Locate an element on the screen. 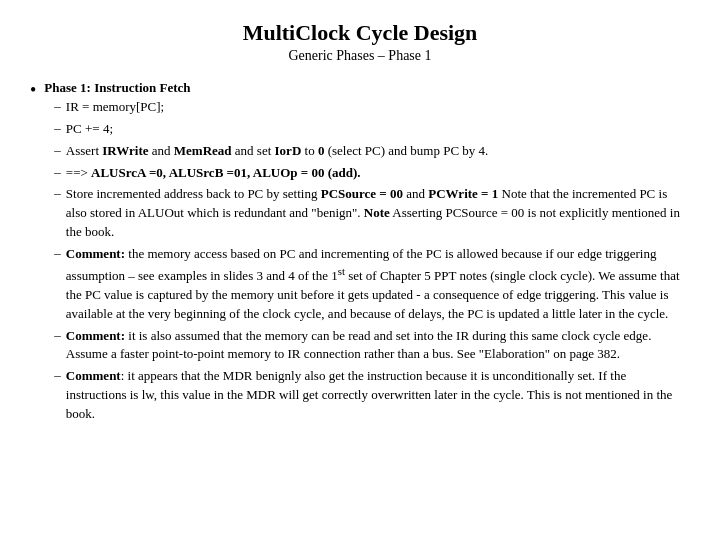  list-item: –Assert IRWrite and MemRead and set IorD… is located at coordinates (372, 152).